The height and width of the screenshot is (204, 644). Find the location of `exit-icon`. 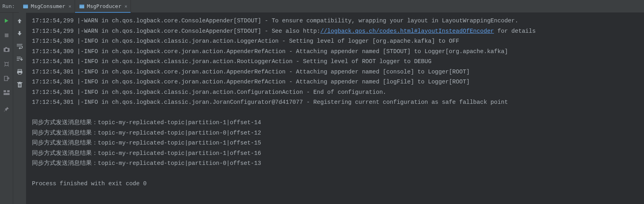

exit-icon is located at coordinates (6, 78).